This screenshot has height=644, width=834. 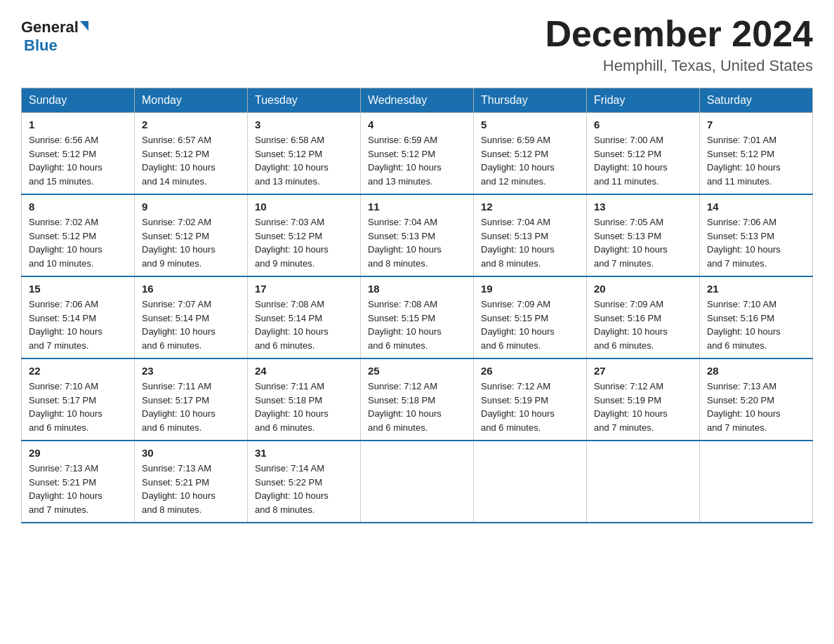 What do you see at coordinates (305, 400) in the screenshot?
I see `calendar-cell: 24Sunrise: 7:11 AMSunset: 5:18 PMDayligh…` at bounding box center [305, 400].